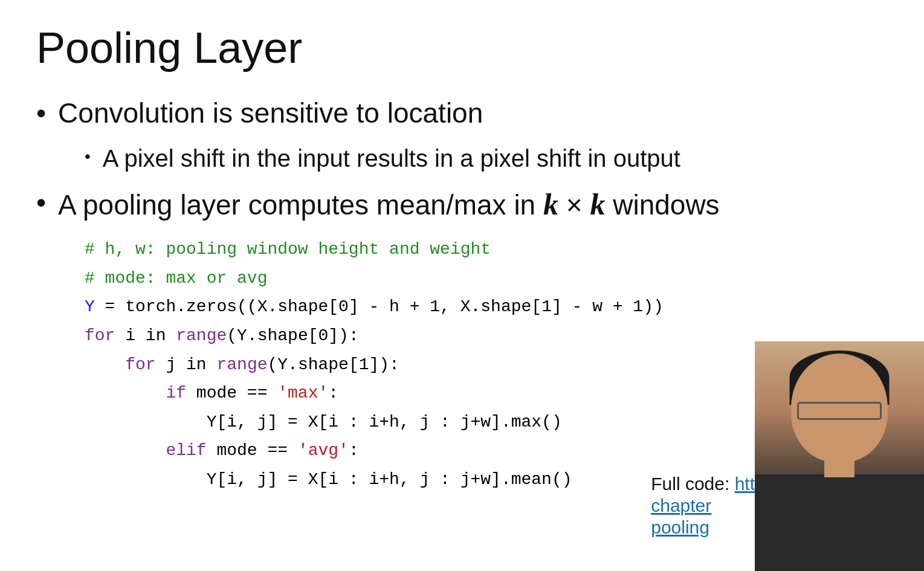  I want to click on person-face, so click(839, 456).